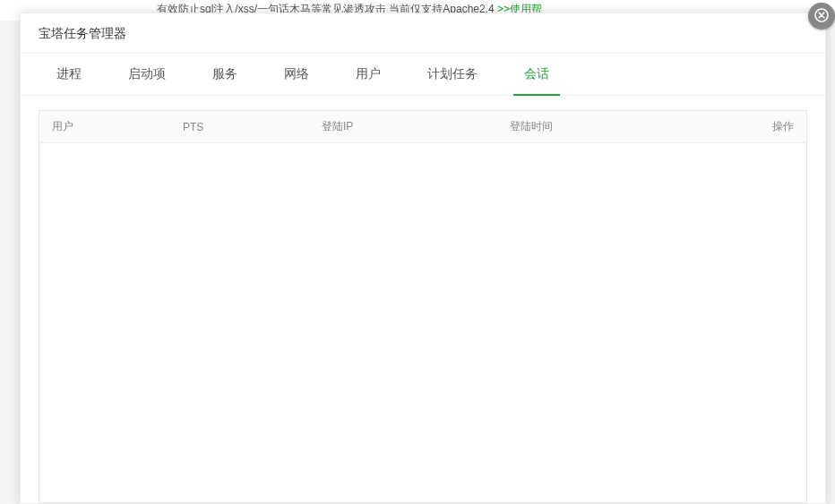  Describe the element at coordinates (416, 127) in the screenshot. I see `col-header-ip: 登陆IP` at that location.